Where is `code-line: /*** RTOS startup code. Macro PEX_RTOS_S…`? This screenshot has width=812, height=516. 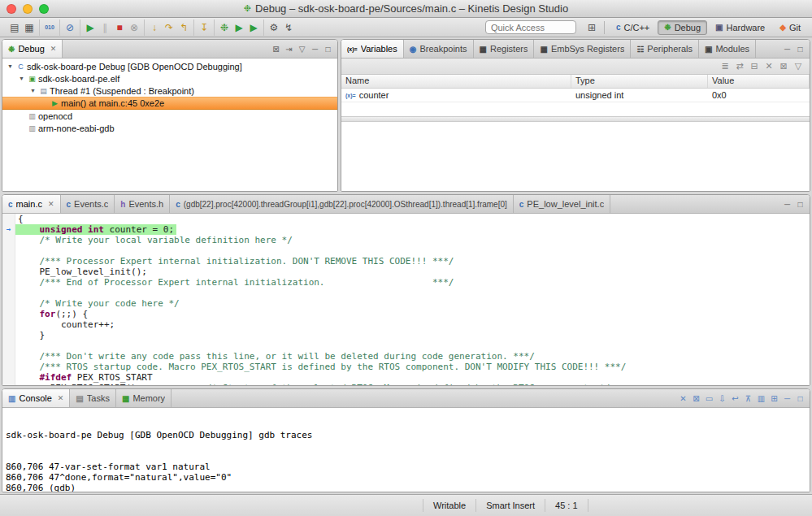
code-line: /*** RTOS startup code. Macro PEX_RTOS_S… is located at coordinates (406, 367).